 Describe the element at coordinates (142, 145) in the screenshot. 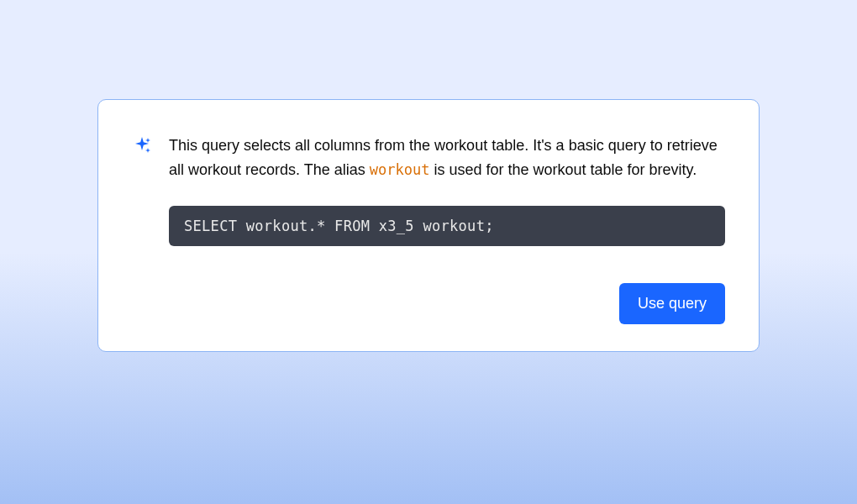

I see `sparkle-icon` at that location.